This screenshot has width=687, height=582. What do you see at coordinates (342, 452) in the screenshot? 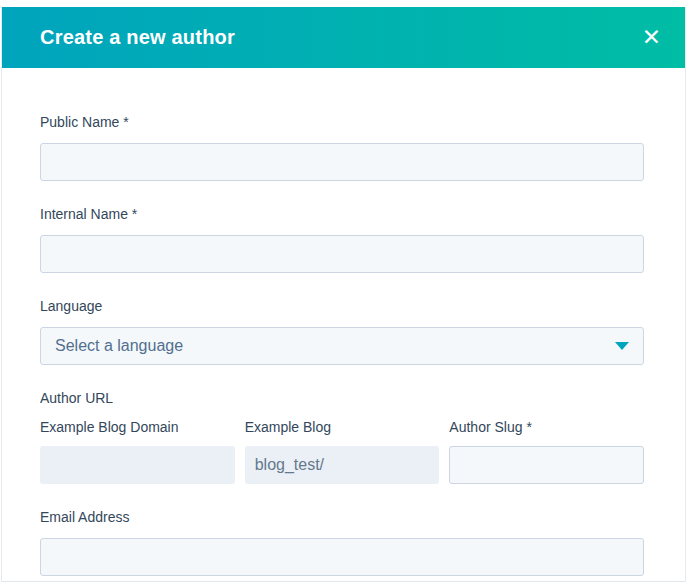
I see `author-url-row: Example Blog Domain Example Blog Author …` at bounding box center [342, 452].